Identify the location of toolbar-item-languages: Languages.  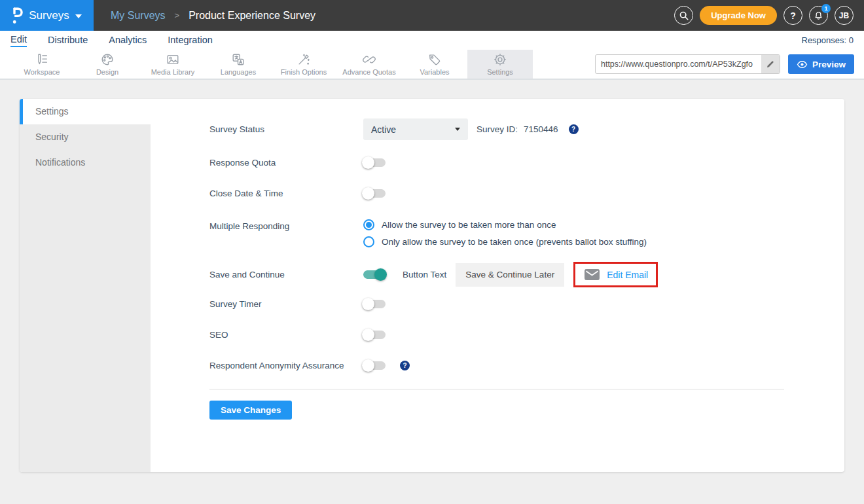
(238, 64).